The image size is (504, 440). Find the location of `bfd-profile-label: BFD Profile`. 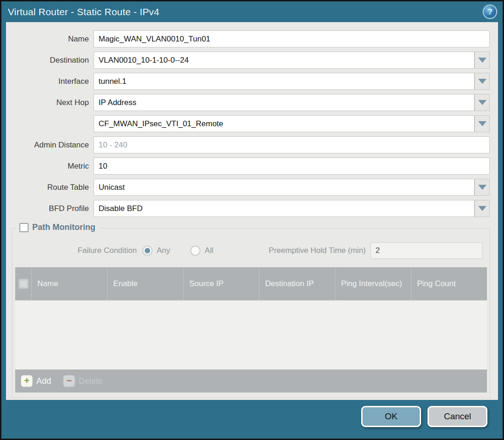

bfd-profile-label: BFD Profile is located at coordinates (50, 209).